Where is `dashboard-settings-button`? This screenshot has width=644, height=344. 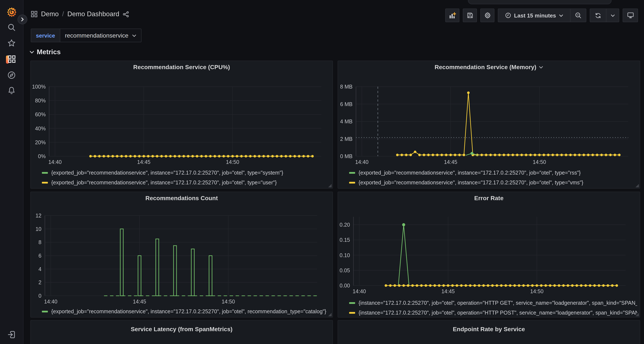 dashboard-settings-button is located at coordinates (488, 15).